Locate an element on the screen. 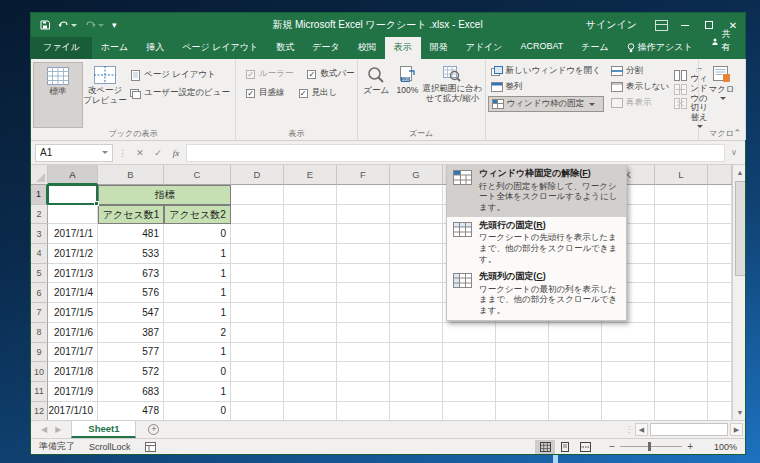 This screenshot has width=760, height=463. zoom-in-button: + is located at coordinates (690, 446).